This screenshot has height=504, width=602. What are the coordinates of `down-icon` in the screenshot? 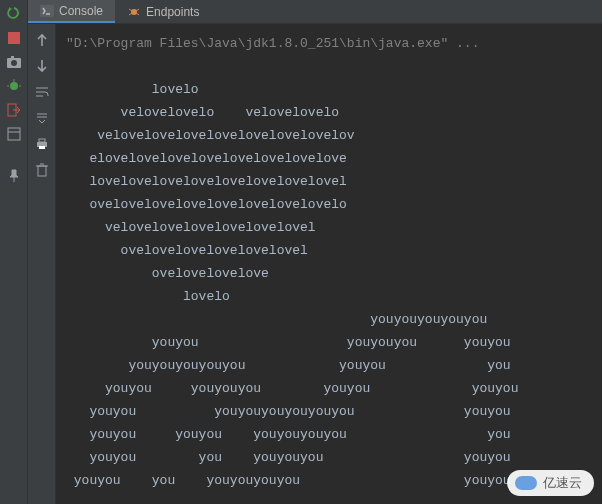 It's located at (42, 66).